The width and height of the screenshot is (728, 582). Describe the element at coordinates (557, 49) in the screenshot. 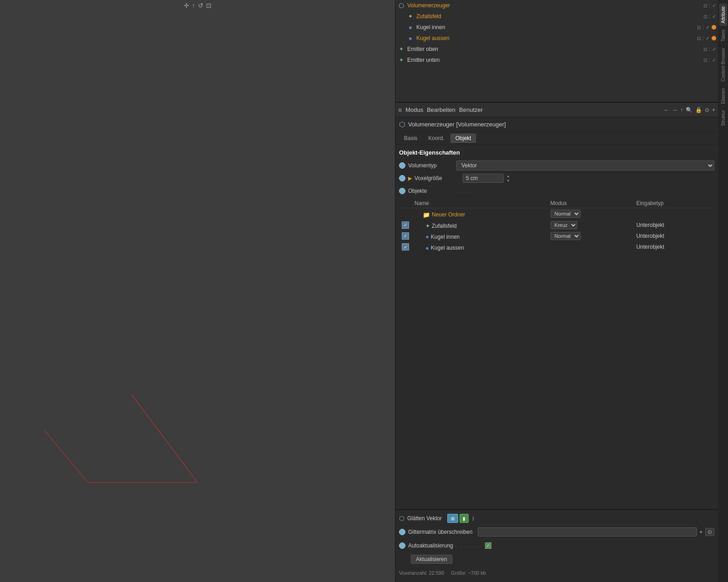

I see `tree-item-emitter-oben: ✦ Emitter oben ⊡ ⁚ ✓` at that location.